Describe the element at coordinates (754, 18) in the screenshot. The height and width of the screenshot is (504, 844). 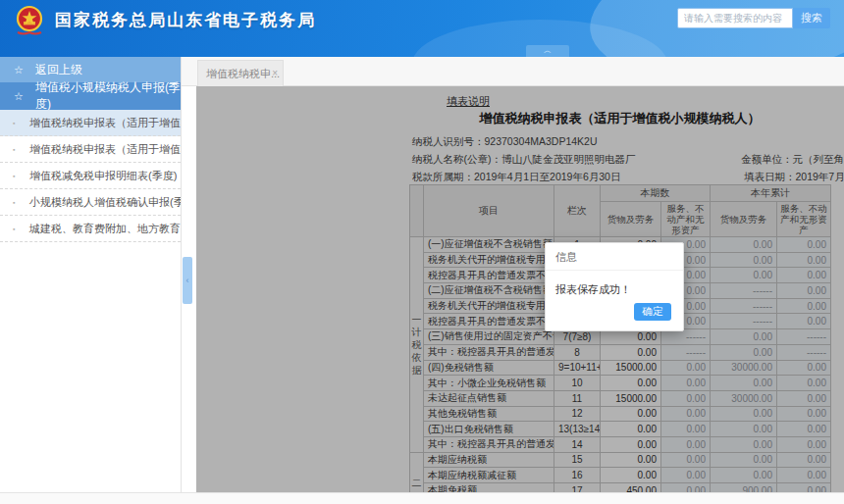
I see `search-box: 搜索` at that location.